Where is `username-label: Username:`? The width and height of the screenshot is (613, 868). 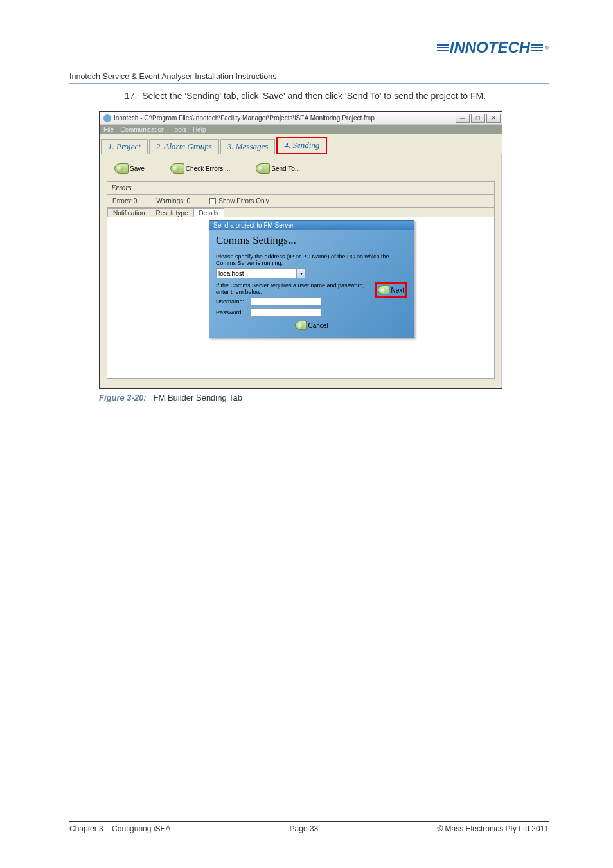 username-label: Username: is located at coordinates (232, 302).